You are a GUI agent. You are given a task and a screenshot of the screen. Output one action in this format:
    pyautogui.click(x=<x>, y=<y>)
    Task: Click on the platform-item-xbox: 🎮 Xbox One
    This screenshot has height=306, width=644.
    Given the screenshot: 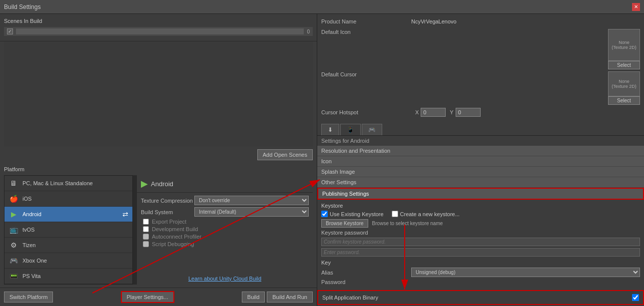 What is the action you would take?
    pyautogui.click(x=68, y=261)
    